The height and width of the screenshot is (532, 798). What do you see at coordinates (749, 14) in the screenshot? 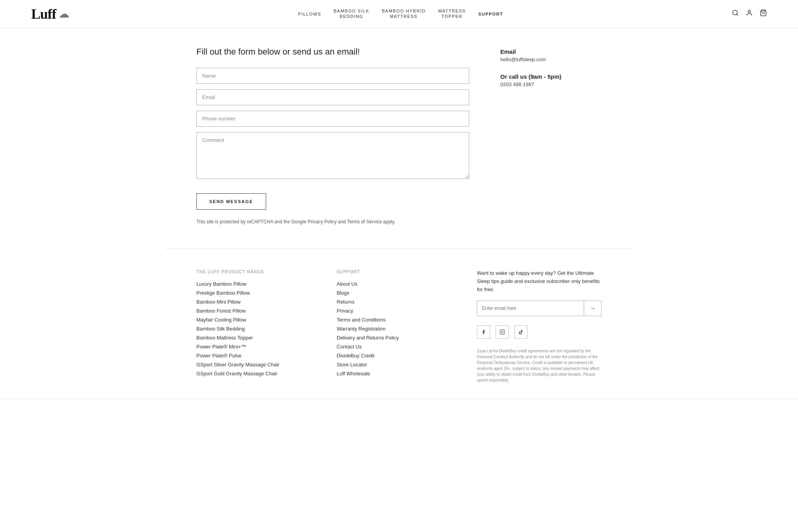
I see `header-icons` at bounding box center [749, 14].